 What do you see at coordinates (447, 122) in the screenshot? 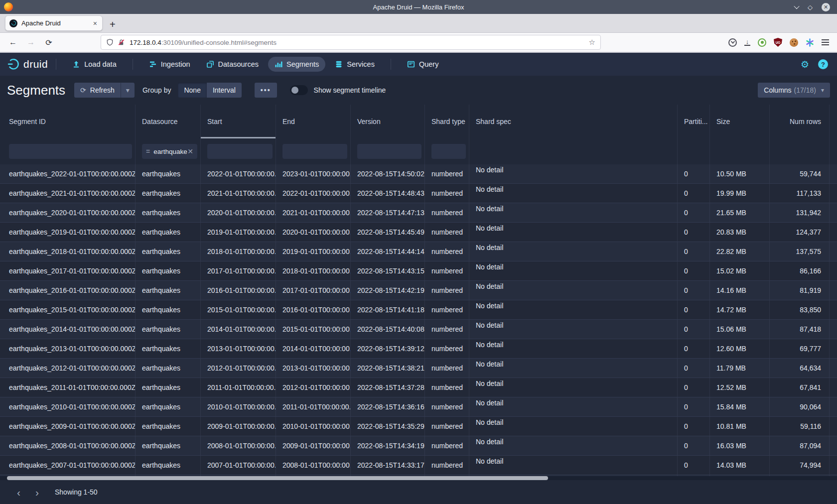
I see `column-header-shard-type: Shard type` at bounding box center [447, 122].